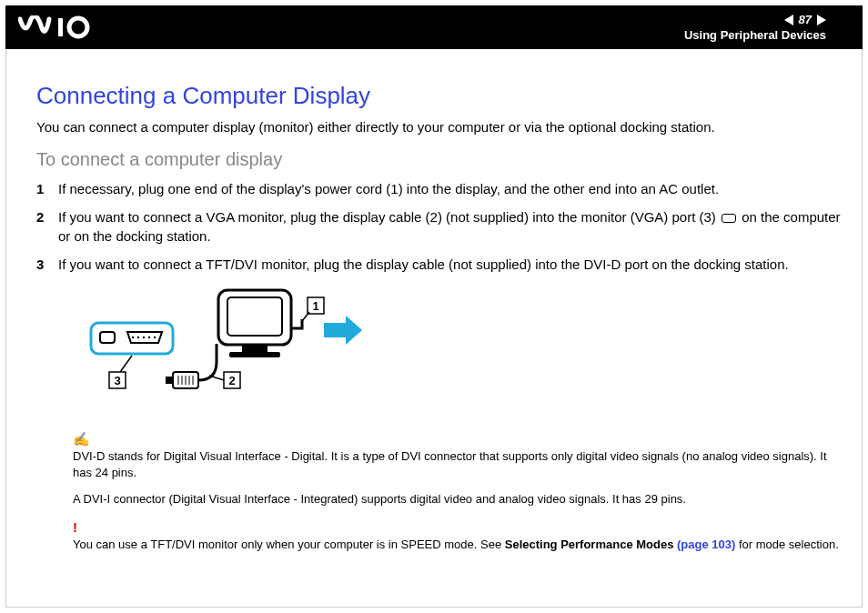 This screenshot has width=868, height=613. What do you see at coordinates (231, 380) in the screenshot?
I see `label-2: 2` at bounding box center [231, 380].